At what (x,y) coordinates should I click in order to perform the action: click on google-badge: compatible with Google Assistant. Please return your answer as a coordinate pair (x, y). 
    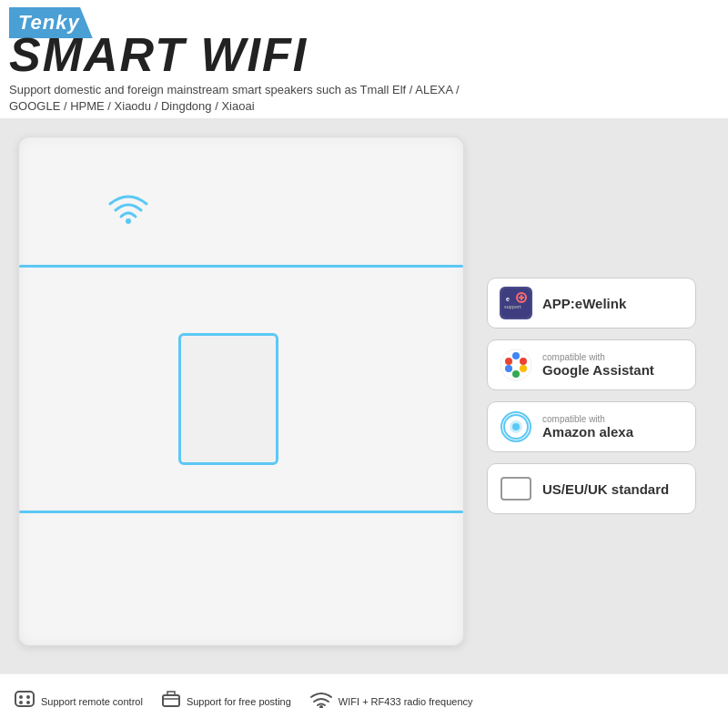
    Looking at the image, I should click on (592, 365).